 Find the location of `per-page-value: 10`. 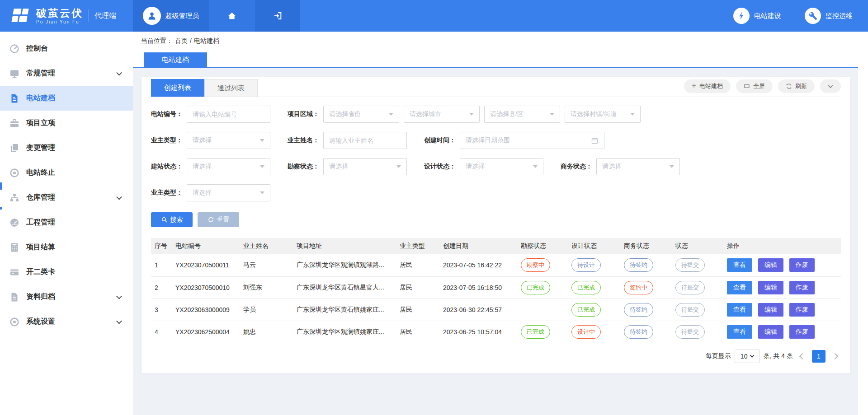

per-page-value: 10 is located at coordinates (744, 356).